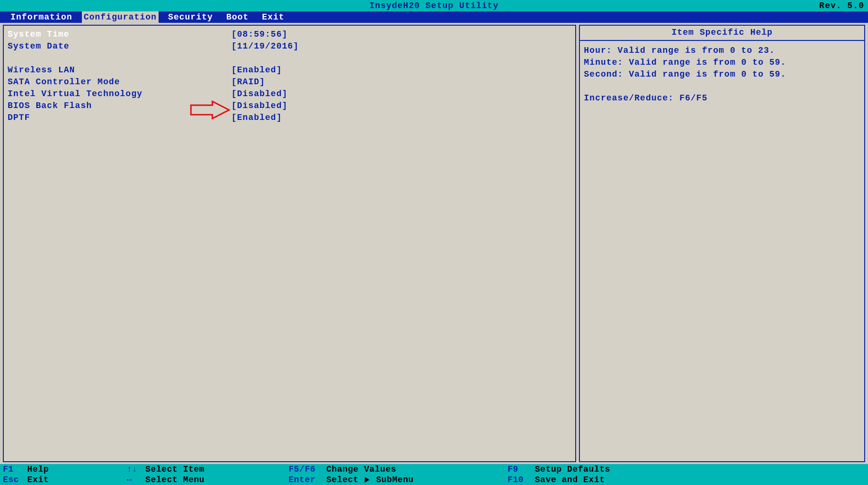 The width and height of the screenshot is (868, 485). I want to click on footer-submenu-action: Select SubMenu, so click(370, 480).